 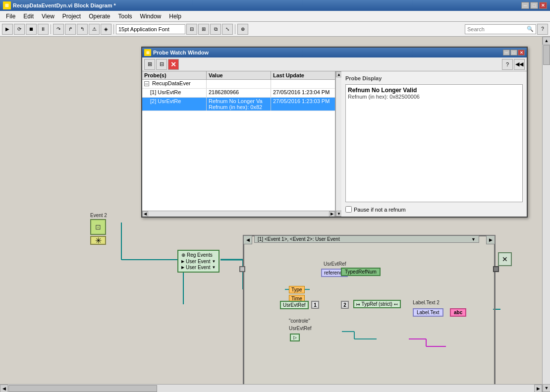 I want to click on step-out-button: ↰, so click(x=82, y=29).